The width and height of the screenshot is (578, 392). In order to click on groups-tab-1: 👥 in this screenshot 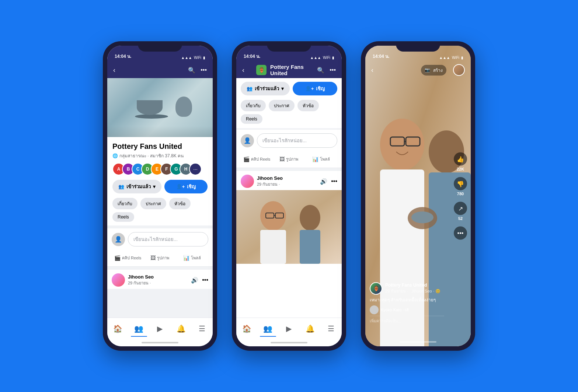, I will do `click(139, 329)`.